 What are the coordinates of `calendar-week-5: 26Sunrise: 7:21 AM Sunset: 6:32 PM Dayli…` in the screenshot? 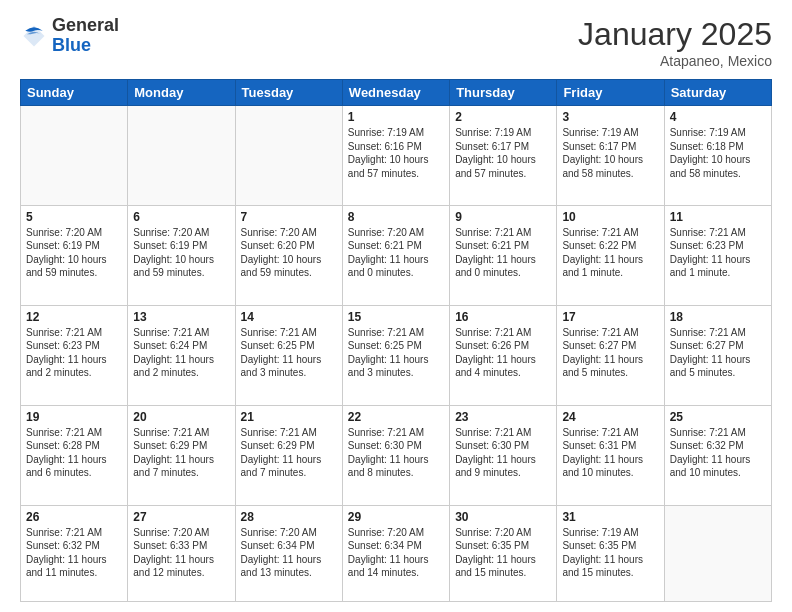 It's located at (396, 553).